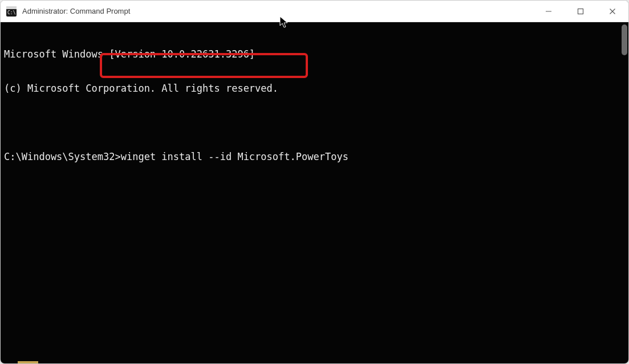 This screenshot has height=364, width=629. Describe the element at coordinates (11, 11) in the screenshot. I see `cmd-icon: C:\` at that location.